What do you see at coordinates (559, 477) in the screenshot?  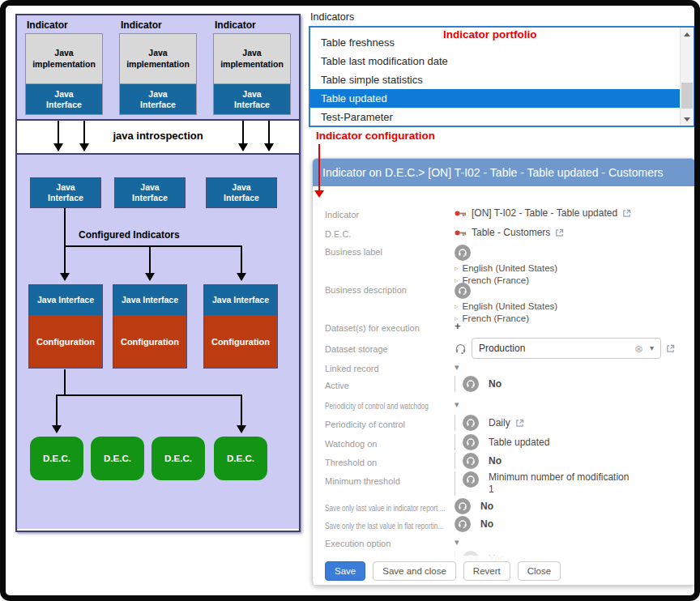 I see `field-value: Minimum number of modification` at bounding box center [559, 477].